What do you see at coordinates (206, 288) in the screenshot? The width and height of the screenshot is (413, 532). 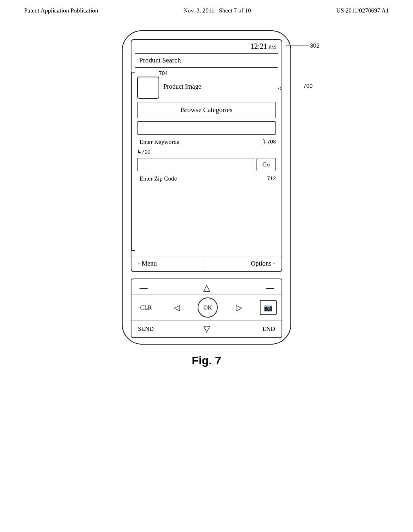 I see `up-arrow-button: △` at bounding box center [206, 288].